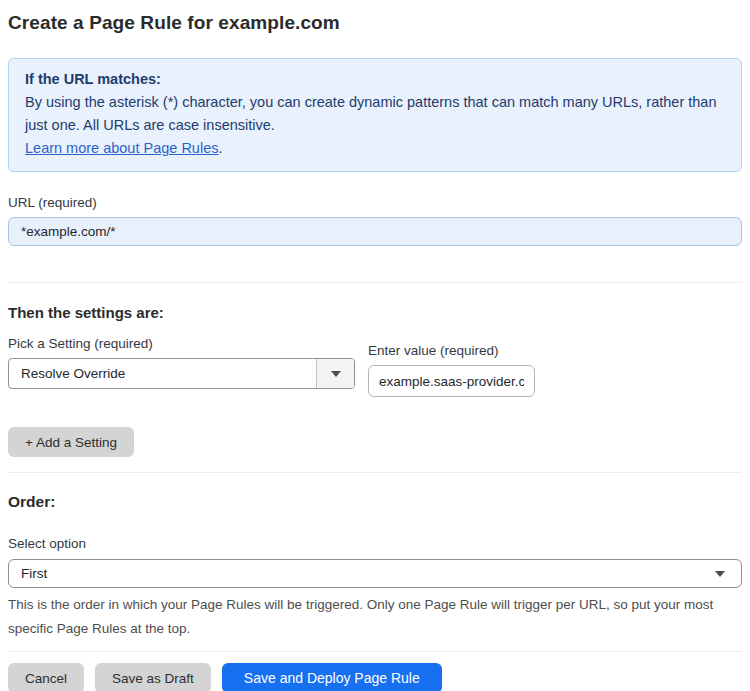  I want to click on cancel-button: Cancel, so click(46, 677).